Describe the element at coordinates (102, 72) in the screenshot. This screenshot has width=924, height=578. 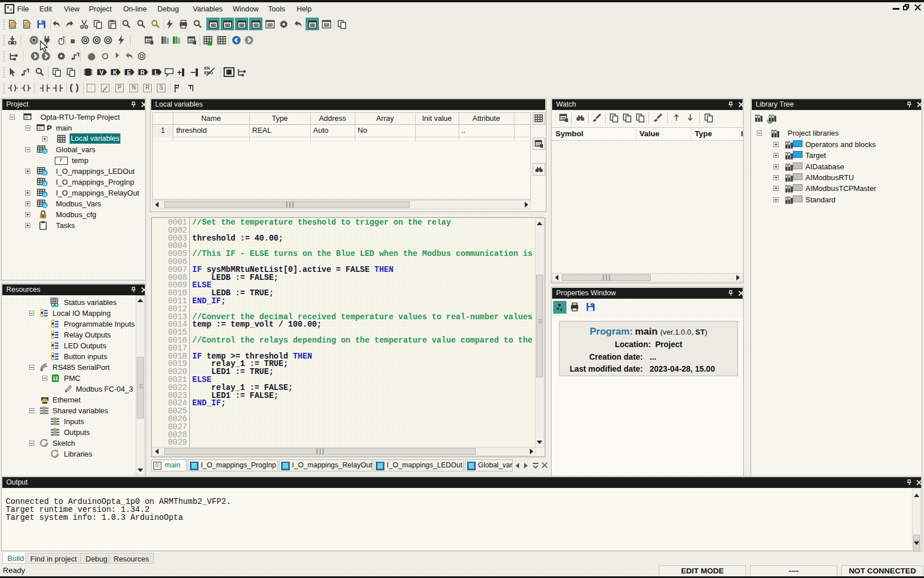
I see `svg-text: V` at that location.